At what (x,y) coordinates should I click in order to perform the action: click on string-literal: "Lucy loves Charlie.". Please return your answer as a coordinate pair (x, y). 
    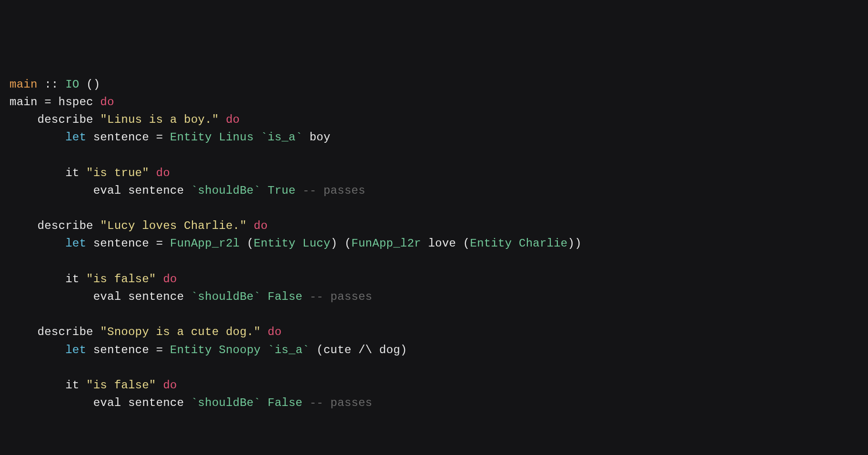
    Looking at the image, I should click on (173, 226).